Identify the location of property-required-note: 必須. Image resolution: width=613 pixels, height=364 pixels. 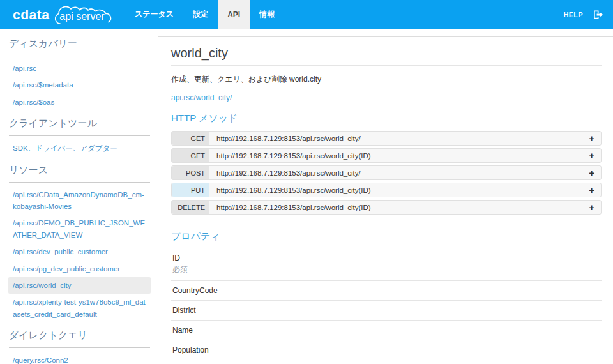
(386, 269).